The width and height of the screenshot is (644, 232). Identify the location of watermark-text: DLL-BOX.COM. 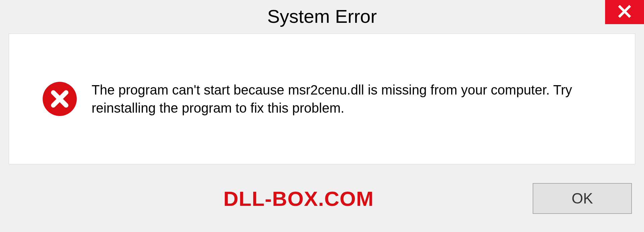
(299, 198).